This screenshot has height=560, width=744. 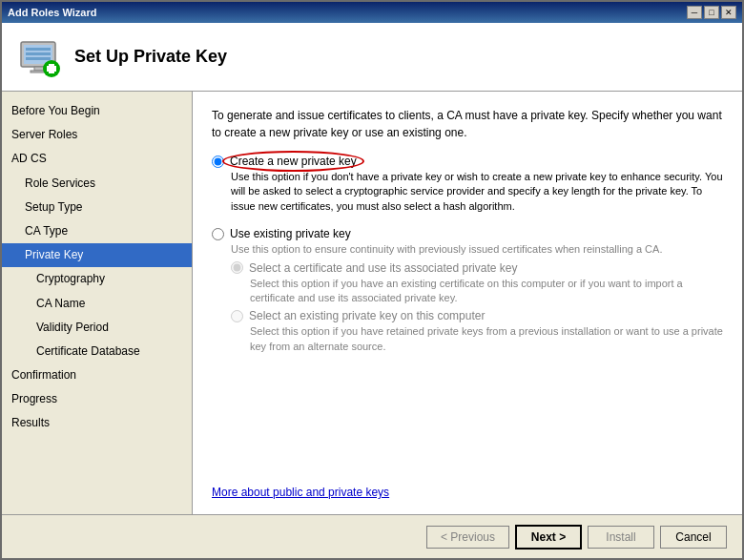 What do you see at coordinates (477, 192) in the screenshot?
I see `create-new-desc: Use this option if you don't have a priv…` at bounding box center [477, 192].